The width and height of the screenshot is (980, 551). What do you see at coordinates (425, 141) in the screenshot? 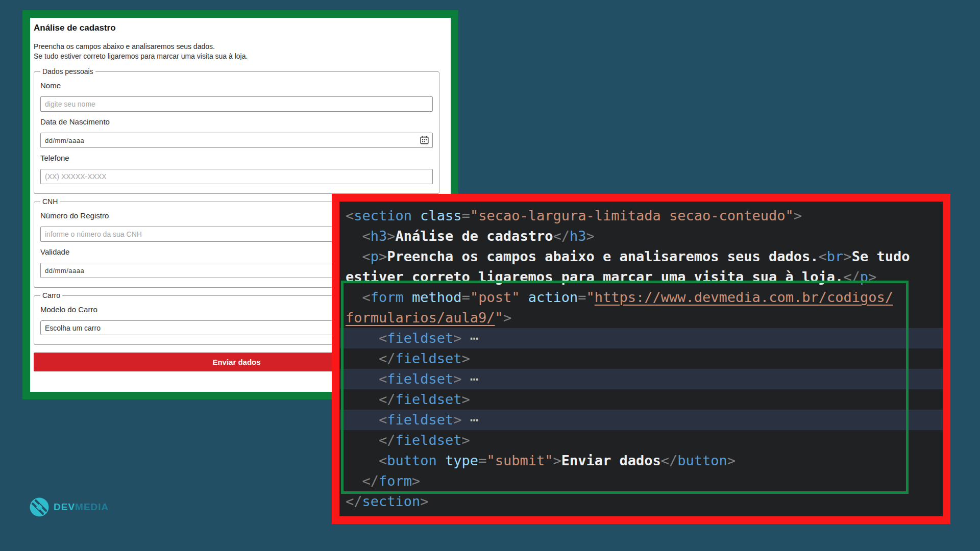
I see `calendar-icon` at bounding box center [425, 141].